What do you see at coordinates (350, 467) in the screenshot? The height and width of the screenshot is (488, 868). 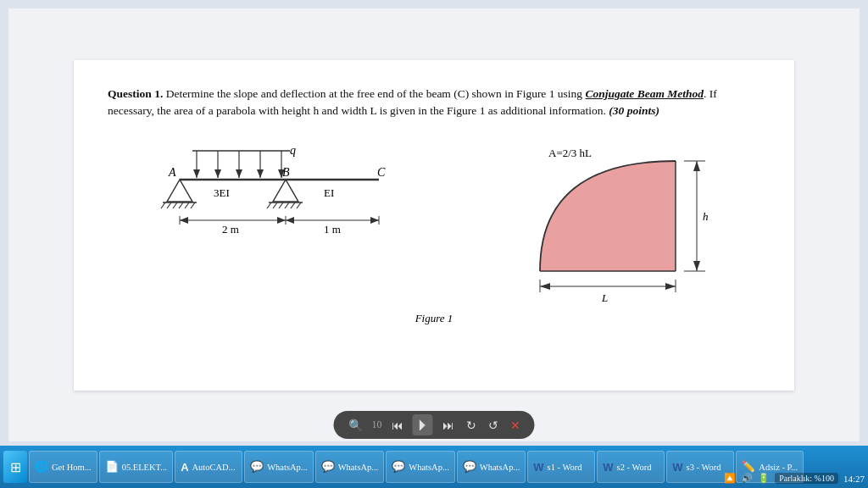 I see `taskbar-btn-whatsapp2: 💬 WhatsAp...` at bounding box center [350, 467].